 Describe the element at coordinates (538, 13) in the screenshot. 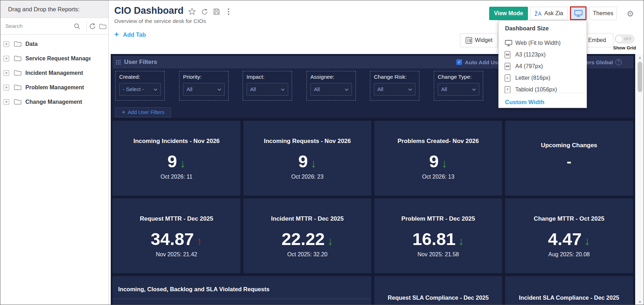

I see `zia-logo-icon` at that location.